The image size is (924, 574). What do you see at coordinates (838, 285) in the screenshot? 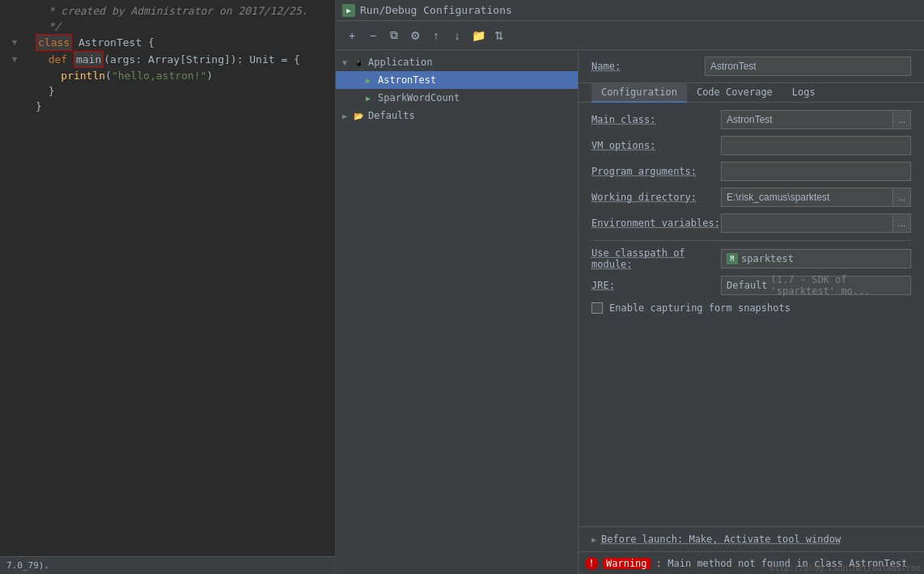
I see `jre-detail-text: (1.7 - SDK of 'sparktest' mo...` at bounding box center [838, 285].